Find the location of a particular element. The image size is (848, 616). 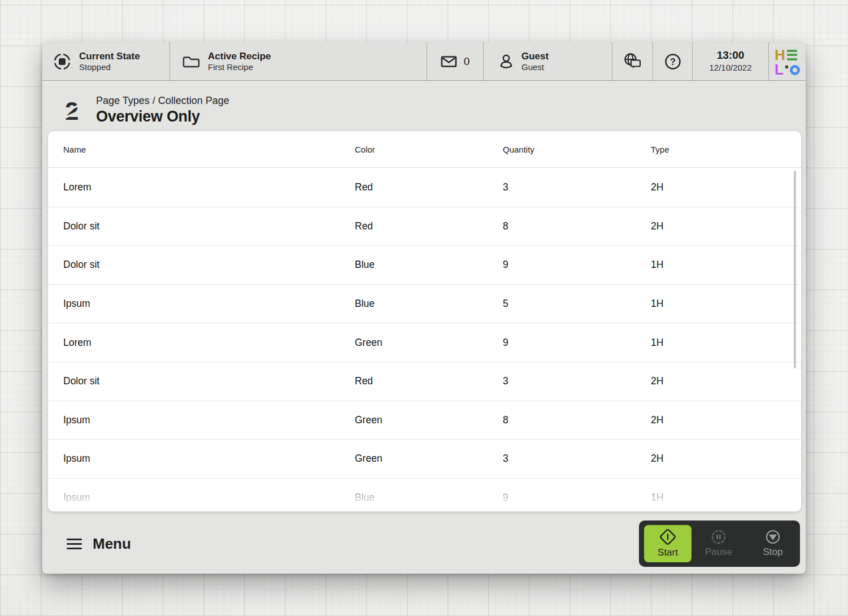

logo-letter-l: L is located at coordinates (779, 70).